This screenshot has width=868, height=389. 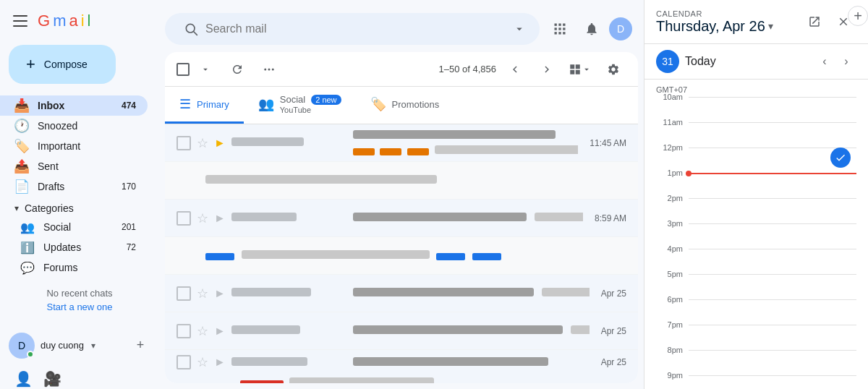 I want to click on search-icon, so click(x=191, y=29).